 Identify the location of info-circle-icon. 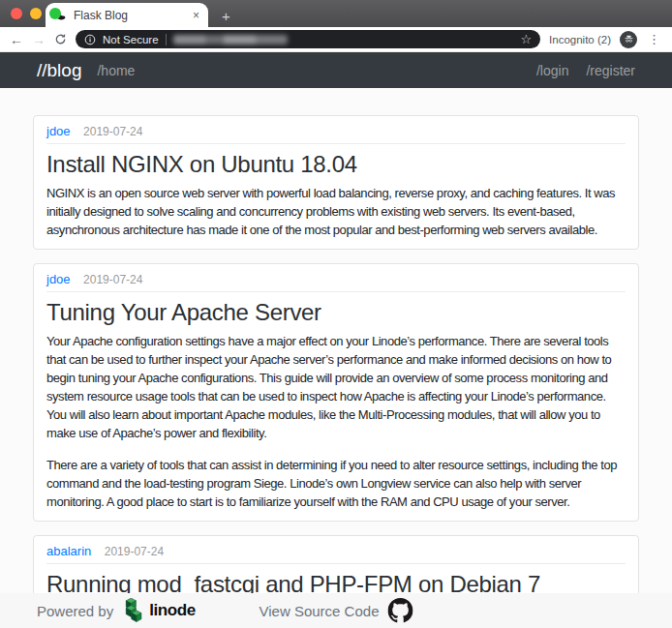
(90, 40).